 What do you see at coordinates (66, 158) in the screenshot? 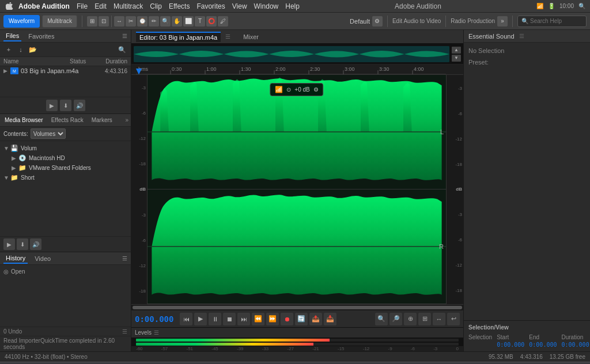
I see `tree-item-macintosh: ▶ 💿 Macintosh HD` at bounding box center [66, 158].